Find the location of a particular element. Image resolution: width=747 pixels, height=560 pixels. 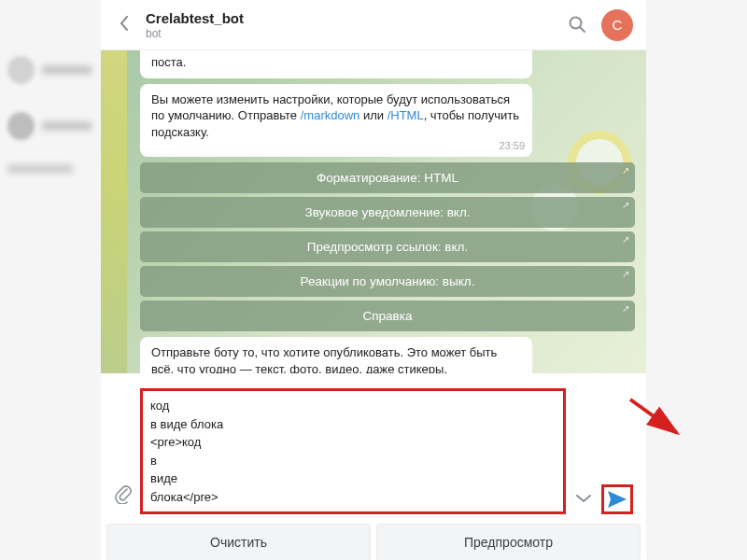

chat-title: Crelabtest_bot is located at coordinates (357, 19).